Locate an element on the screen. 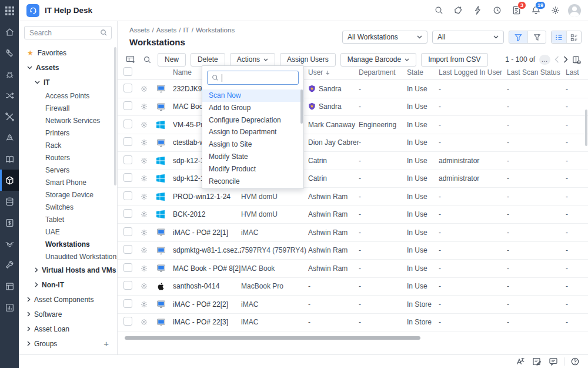 This screenshot has width=588, height=368. sidebar-item-network-services: Network Services is located at coordinates (68, 120).